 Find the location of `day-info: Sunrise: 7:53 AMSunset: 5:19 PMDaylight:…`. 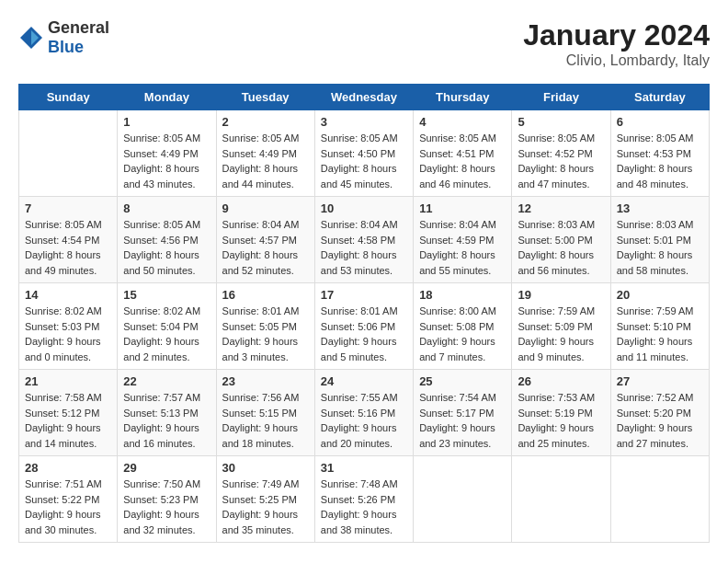

day-info: Sunrise: 7:53 AMSunset: 5:19 PMDaylight:… is located at coordinates (561, 420).